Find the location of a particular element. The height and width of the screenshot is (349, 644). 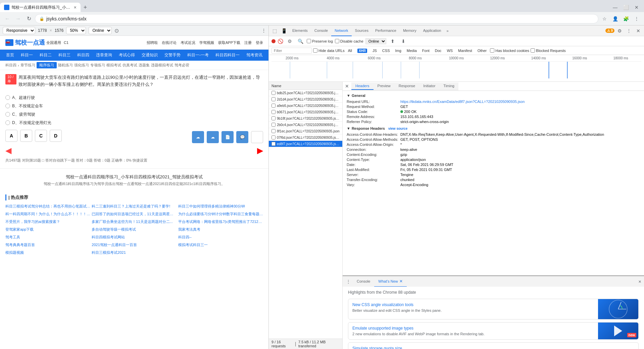

record-button is located at coordinates (274, 41).